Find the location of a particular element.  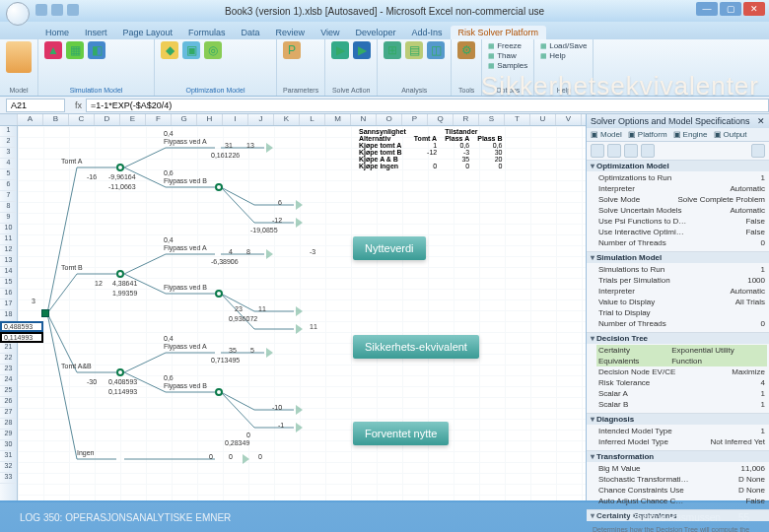

tab-risksolver: Risk Solver Platform is located at coordinates (499, 33).